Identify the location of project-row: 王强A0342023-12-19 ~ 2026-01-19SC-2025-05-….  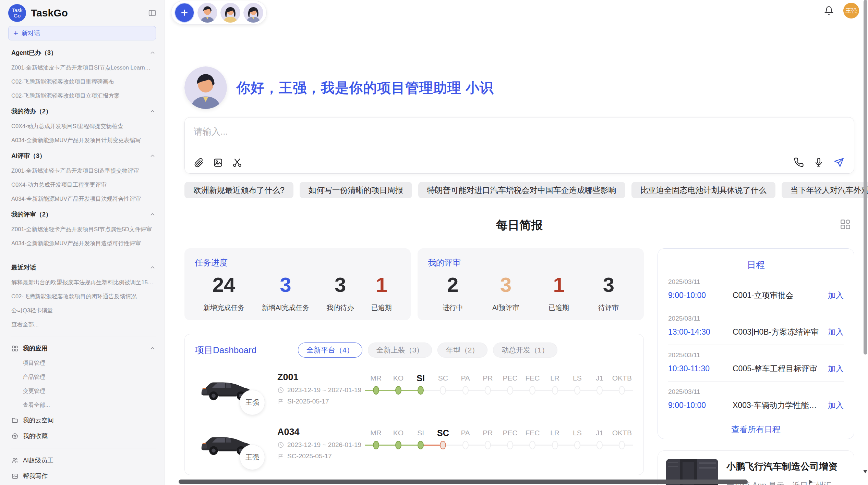
(414, 443).